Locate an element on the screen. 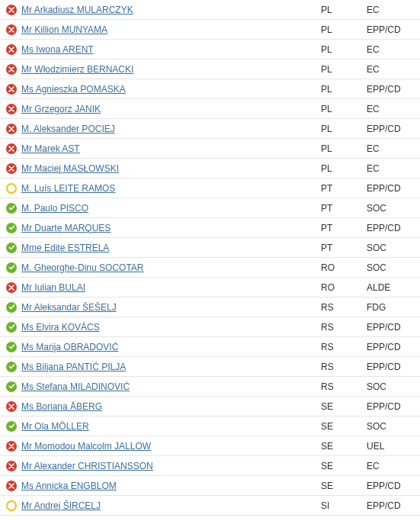  member-name-link: M. Paulo PISCO is located at coordinates (169, 208).